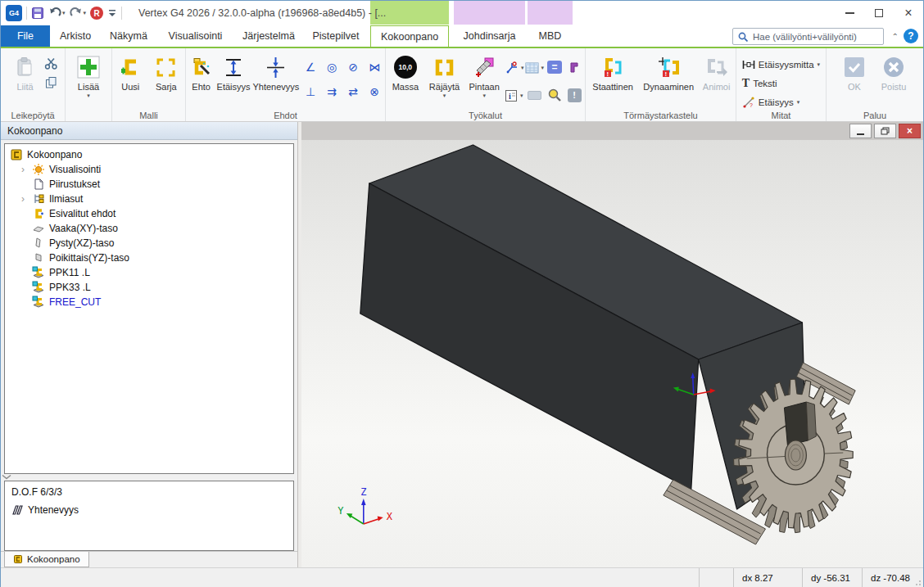 This screenshot has height=587, width=924. I want to click on zoom-check-button, so click(555, 95).